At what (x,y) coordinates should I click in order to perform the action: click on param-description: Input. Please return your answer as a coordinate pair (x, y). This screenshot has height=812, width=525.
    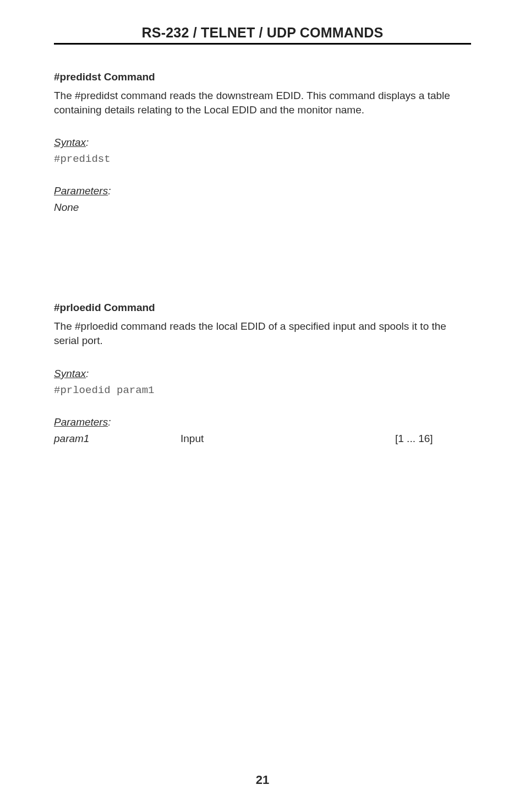
    Looking at the image, I should click on (288, 439).